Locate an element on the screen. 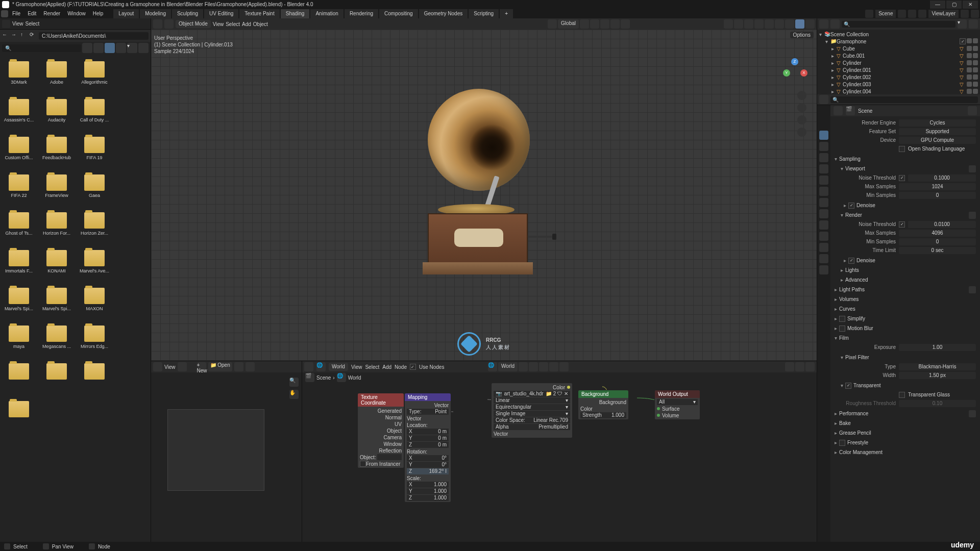 The image size is (980, 551). section-denoise-rd: Denoise is located at coordinates (866, 260).